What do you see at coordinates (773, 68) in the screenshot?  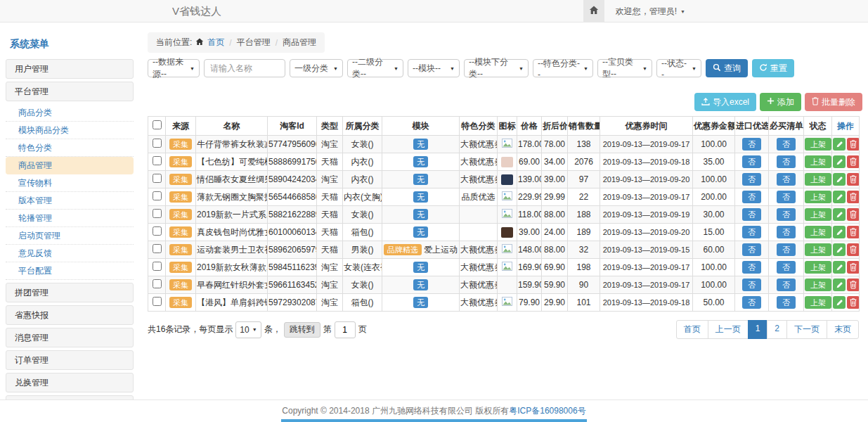 I see `reset-button: 重置` at bounding box center [773, 68].